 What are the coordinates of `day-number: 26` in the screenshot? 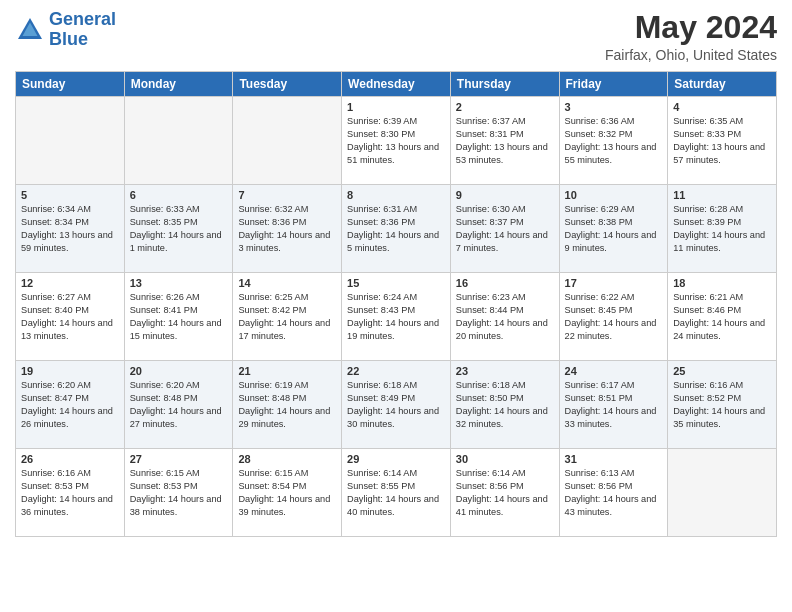 It's located at (70, 459).